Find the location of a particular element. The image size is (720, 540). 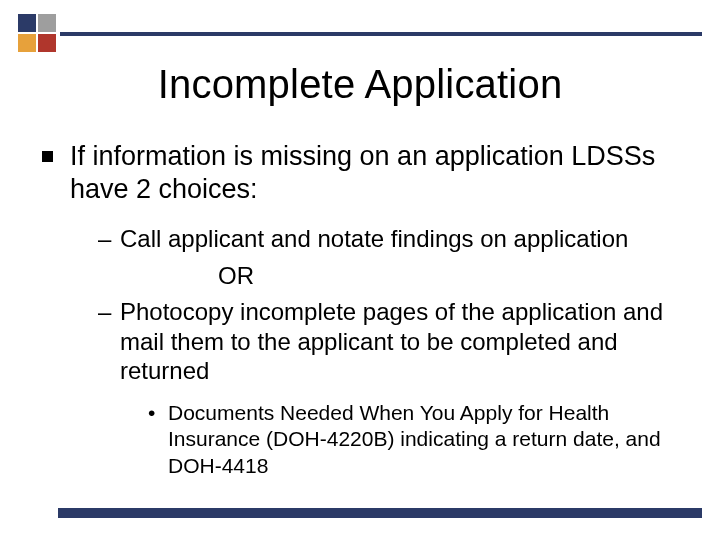

slide-title: Incomplete Application is located at coordinates (360, 84).